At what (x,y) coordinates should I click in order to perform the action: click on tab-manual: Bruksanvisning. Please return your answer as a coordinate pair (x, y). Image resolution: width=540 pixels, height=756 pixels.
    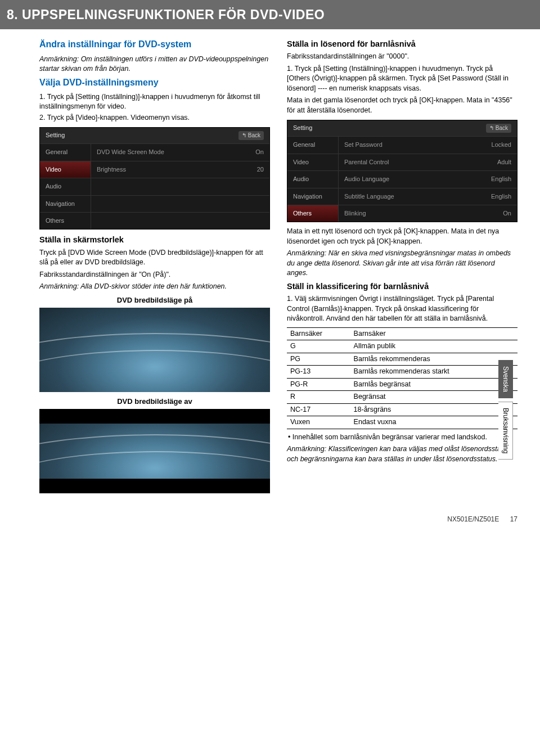
    Looking at the image, I should click on (506, 431).